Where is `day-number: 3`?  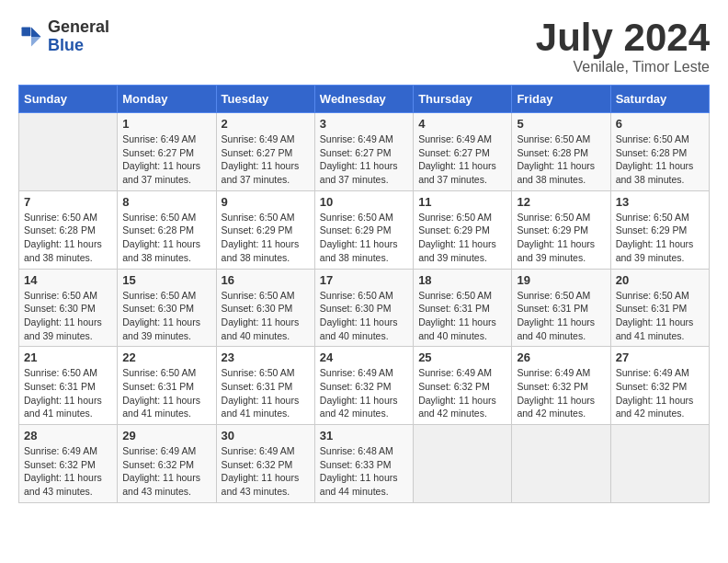 day-number: 3 is located at coordinates (364, 123).